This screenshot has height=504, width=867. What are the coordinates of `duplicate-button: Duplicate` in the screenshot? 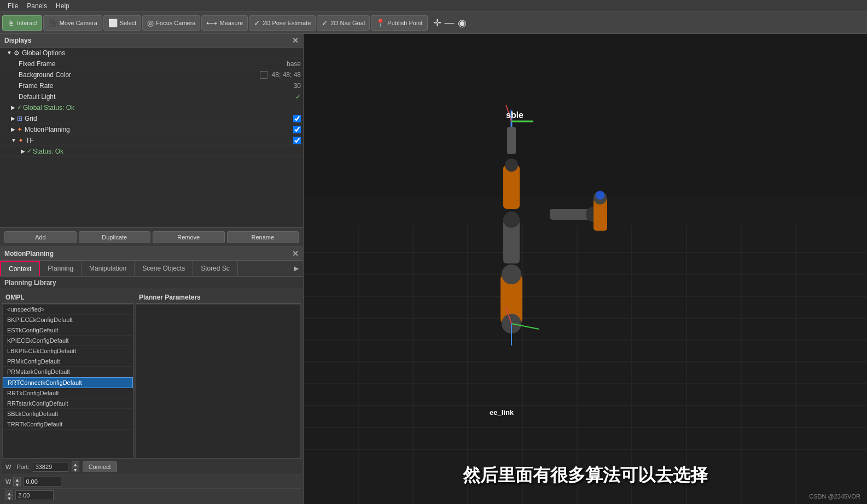 It's located at (115, 237).